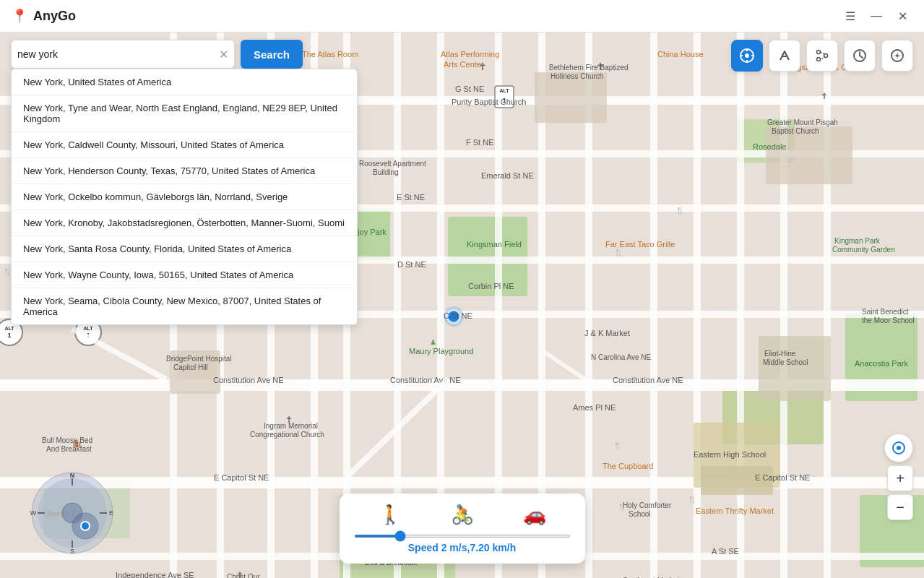  I want to click on speed-display: Speed 2 m/s,7.20 km/h, so click(462, 548).